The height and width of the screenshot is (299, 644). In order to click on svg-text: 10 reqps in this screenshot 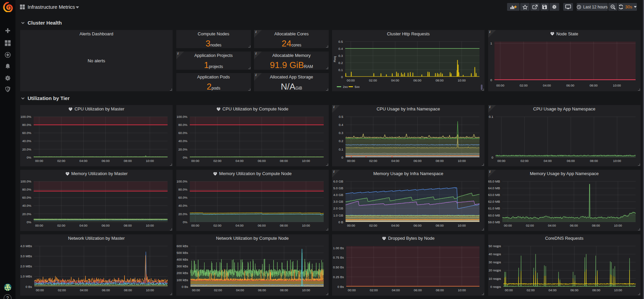, I will do `click(495, 279)`.